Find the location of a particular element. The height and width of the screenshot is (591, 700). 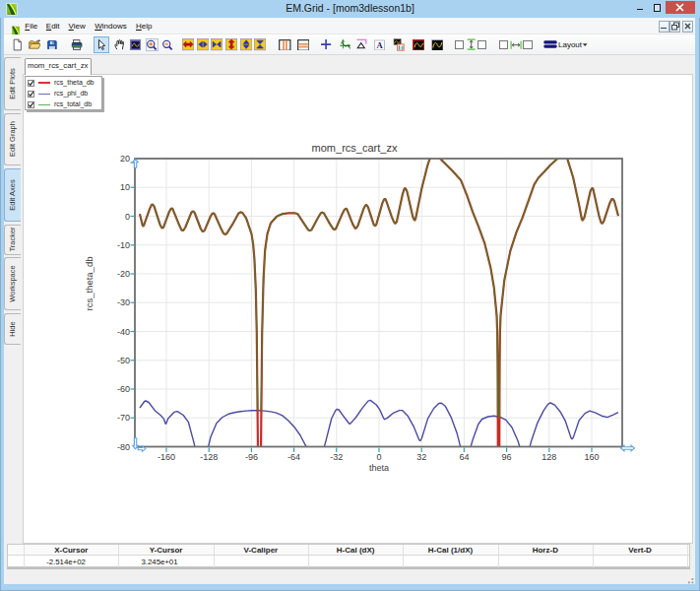

svg-text: -32 is located at coordinates (337, 457).